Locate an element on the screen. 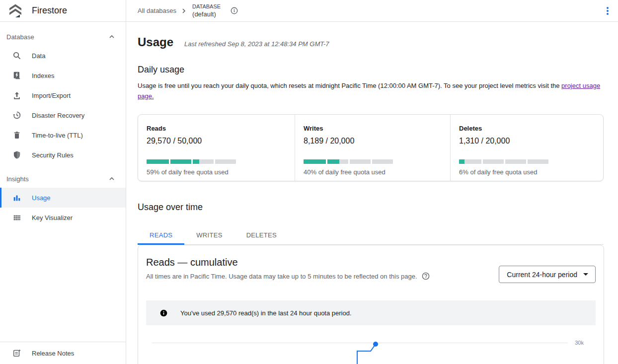 The image size is (618, 364). chevron-down-icon is located at coordinates (586, 274).